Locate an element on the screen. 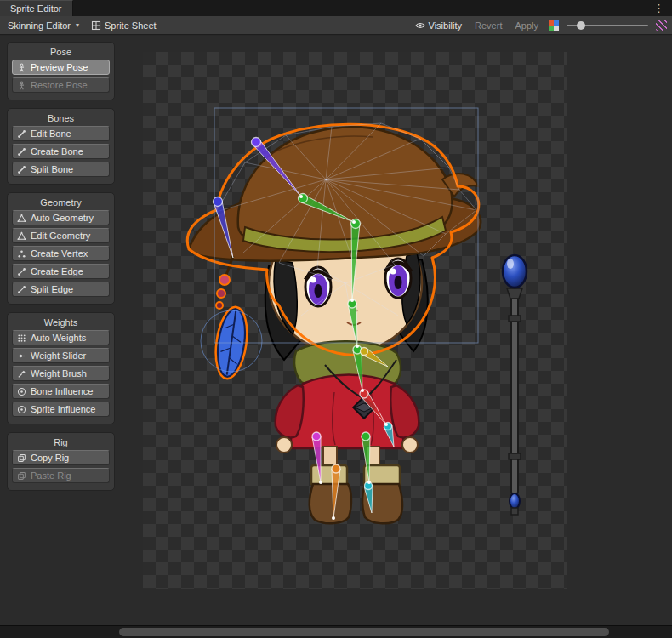  auto-geometry-button: Auto Geometry is located at coordinates (61, 218).